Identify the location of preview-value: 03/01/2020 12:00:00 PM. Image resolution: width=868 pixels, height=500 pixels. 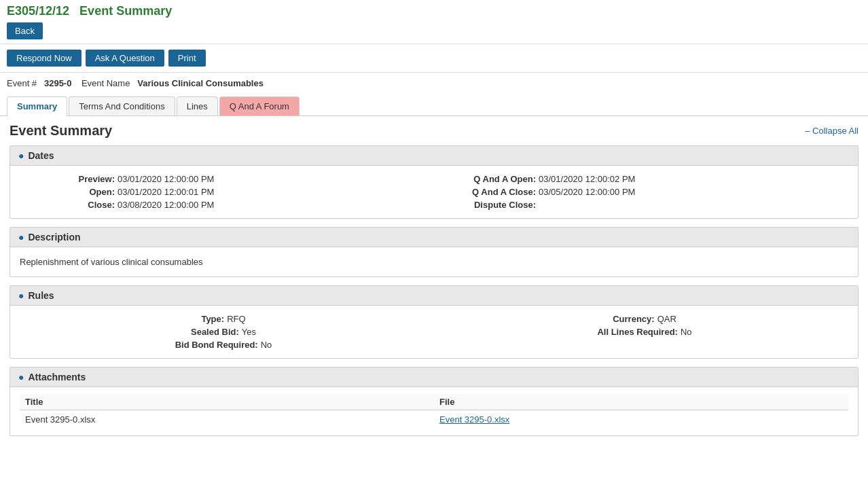
(166, 179).